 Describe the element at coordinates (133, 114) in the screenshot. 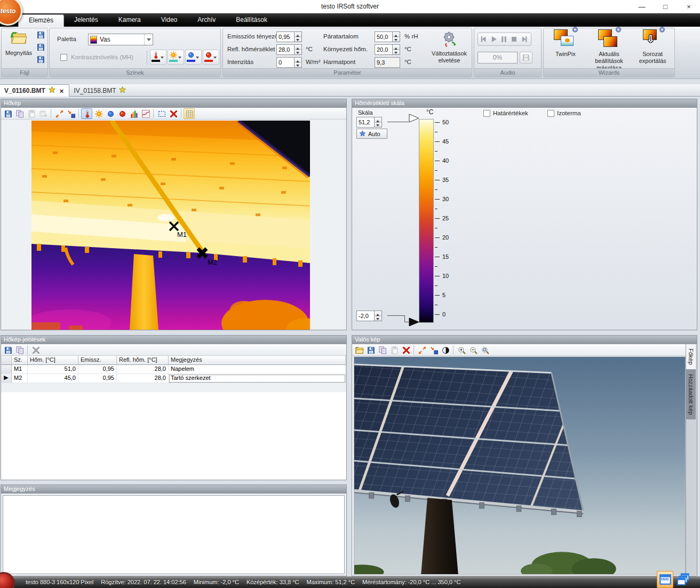

I see `histogram-icon` at that location.